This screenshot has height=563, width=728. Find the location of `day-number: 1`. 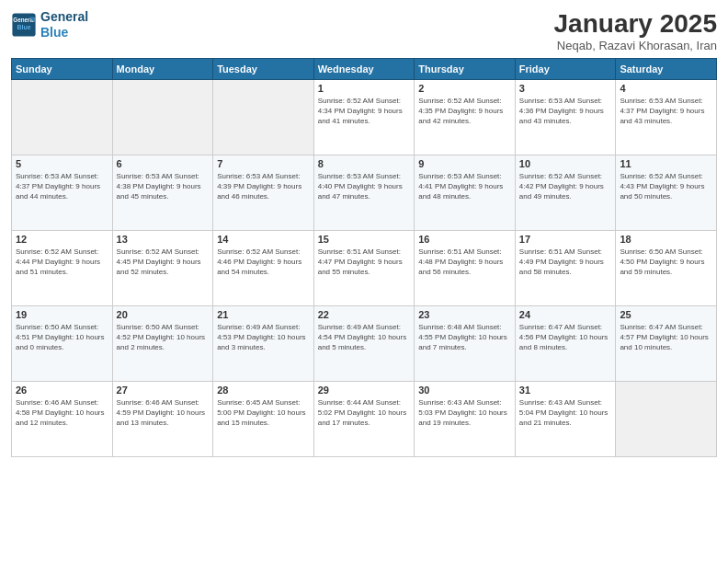

day-number: 1 is located at coordinates (364, 88).